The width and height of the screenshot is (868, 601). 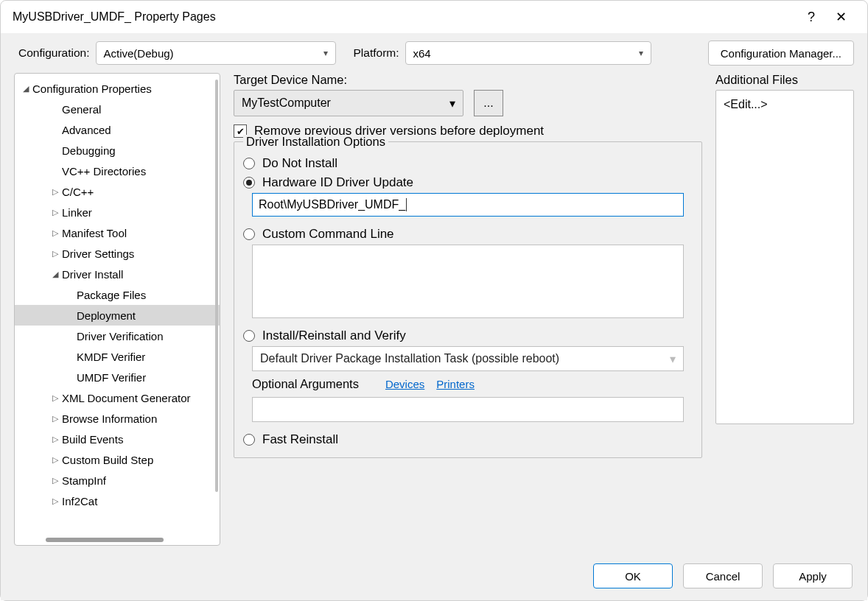 I want to click on additional-files-list: <Edit...>, so click(x=785, y=257).